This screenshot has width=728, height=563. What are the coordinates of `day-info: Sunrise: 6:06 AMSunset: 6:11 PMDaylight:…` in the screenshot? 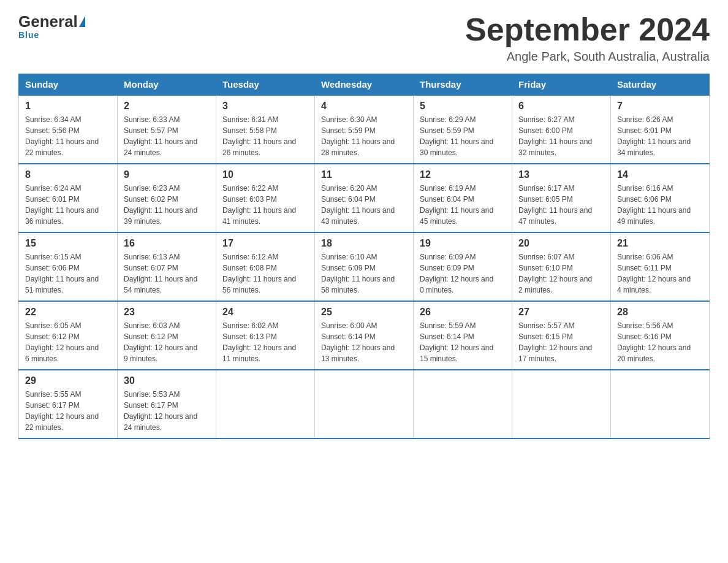 It's located at (660, 274).